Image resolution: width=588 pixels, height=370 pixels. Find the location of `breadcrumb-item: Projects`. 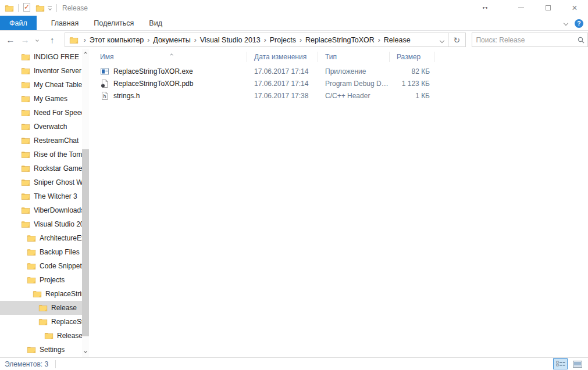

breadcrumb-item: Projects is located at coordinates (283, 40).